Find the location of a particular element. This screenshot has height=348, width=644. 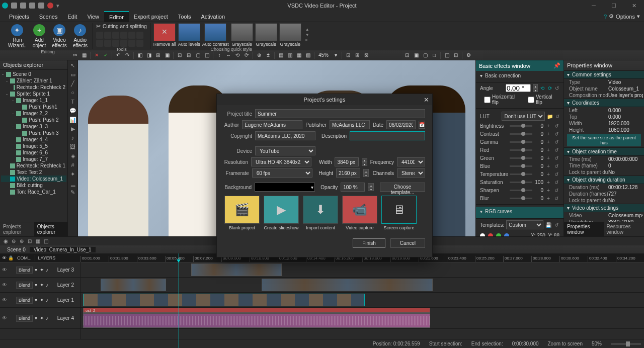

angle-input is located at coordinates (518, 88).